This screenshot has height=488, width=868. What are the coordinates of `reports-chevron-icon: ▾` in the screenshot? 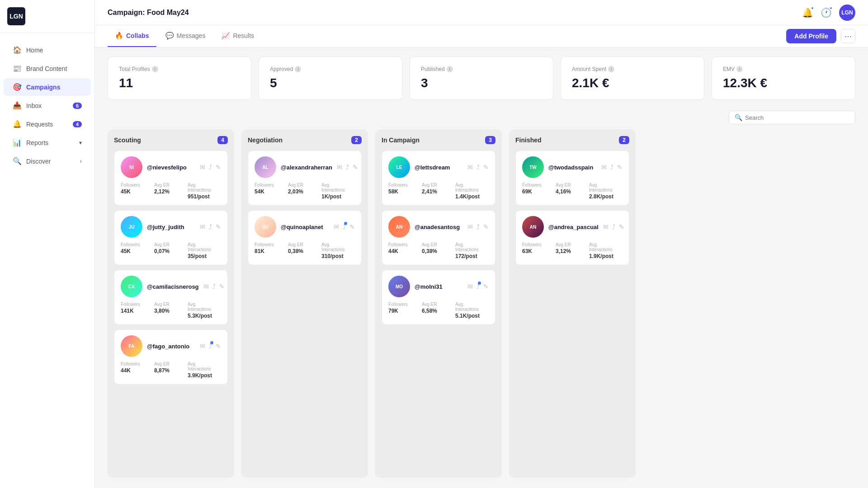 It's located at (80, 143).